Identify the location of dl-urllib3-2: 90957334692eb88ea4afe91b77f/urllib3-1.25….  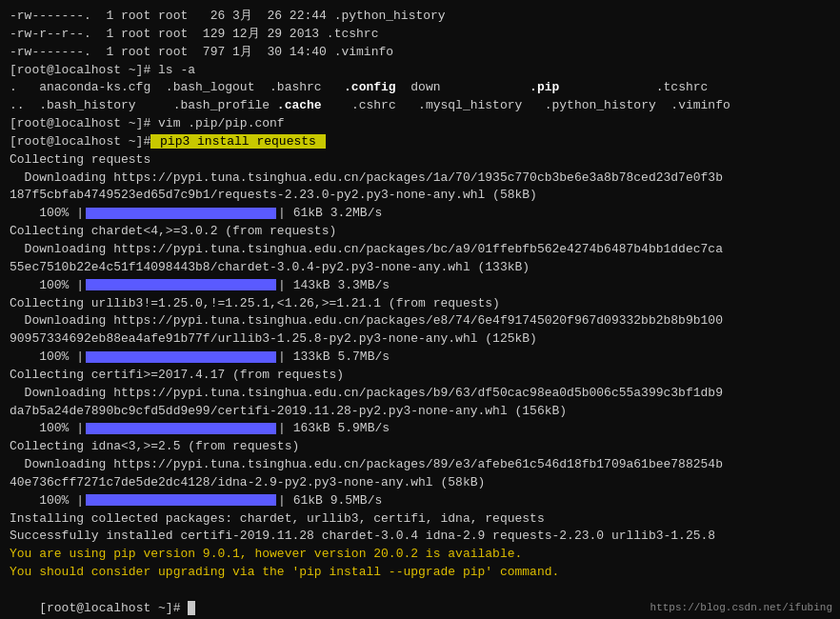
(420, 339).